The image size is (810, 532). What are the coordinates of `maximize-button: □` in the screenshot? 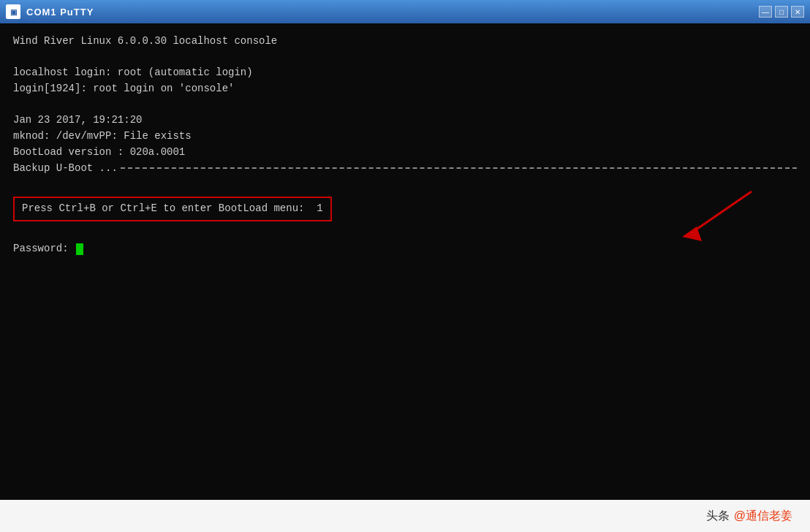 It's located at (781, 12).